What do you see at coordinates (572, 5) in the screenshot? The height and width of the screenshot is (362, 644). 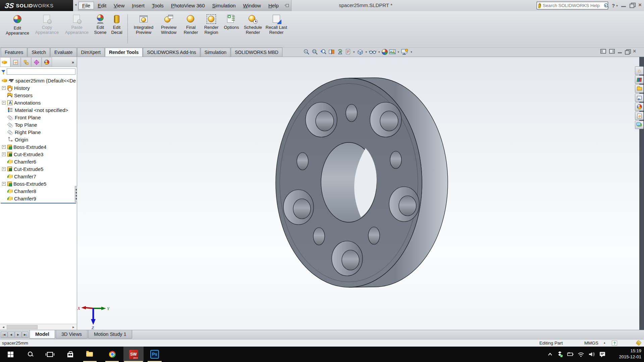 I see `search-box: ? ▾` at bounding box center [572, 5].